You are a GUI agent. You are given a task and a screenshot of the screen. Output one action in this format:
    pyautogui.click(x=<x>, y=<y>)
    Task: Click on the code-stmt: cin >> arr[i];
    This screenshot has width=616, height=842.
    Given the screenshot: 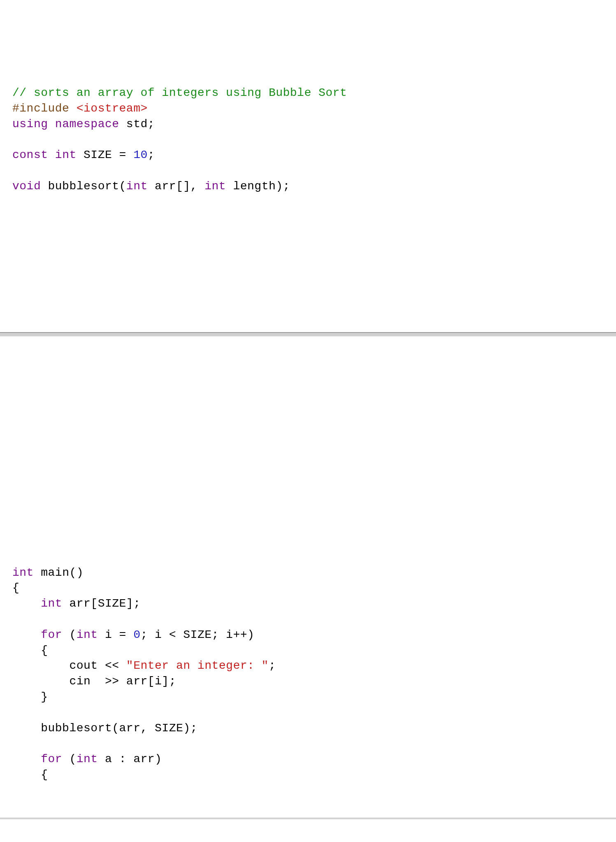 What is the action you would take?
    pyautogui.click(x=94, y=682)
    